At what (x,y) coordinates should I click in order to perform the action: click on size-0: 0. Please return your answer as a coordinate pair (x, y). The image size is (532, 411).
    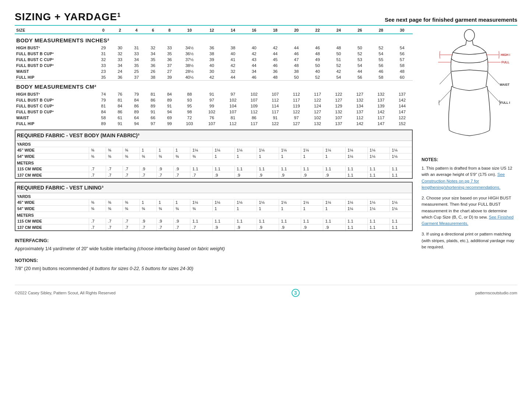
    Looking at the image, I should click on (104, 31).